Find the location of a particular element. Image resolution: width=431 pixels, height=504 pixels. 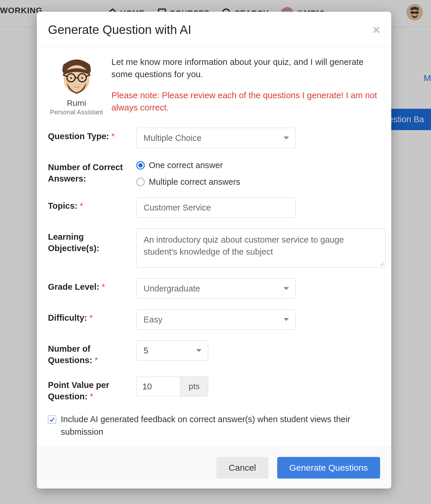

learning-objectives-row: Learning Objective(s): An introductory q… is located at coordinates (214, 248).